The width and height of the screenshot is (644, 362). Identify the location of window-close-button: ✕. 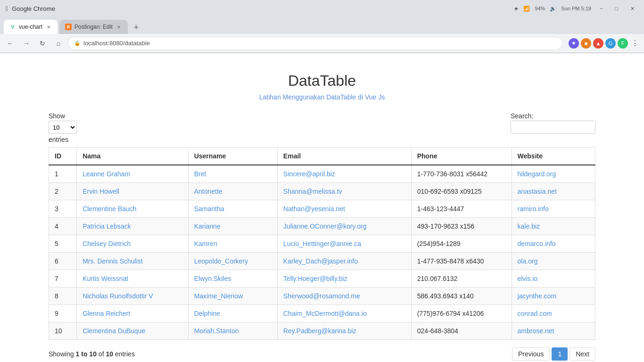
(633, 8).